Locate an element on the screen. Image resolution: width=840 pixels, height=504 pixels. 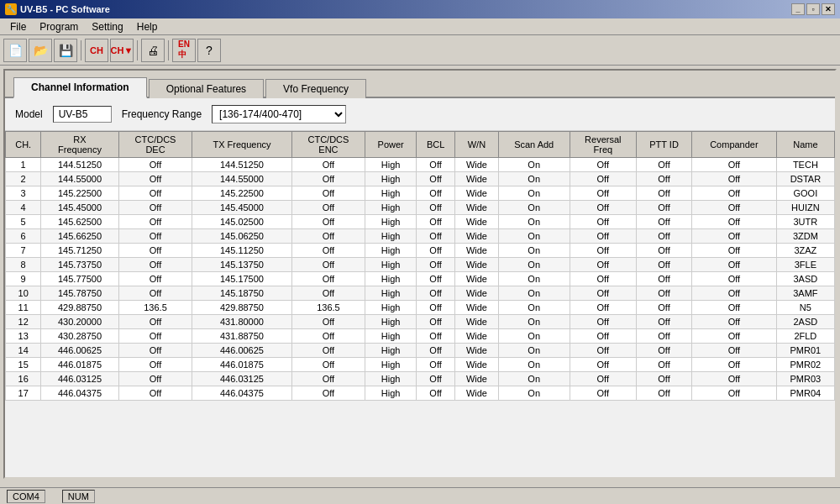
table-row: 13430.28750Off431.88750OffHighOffWideOnO… is located at coordinates (420, 336).